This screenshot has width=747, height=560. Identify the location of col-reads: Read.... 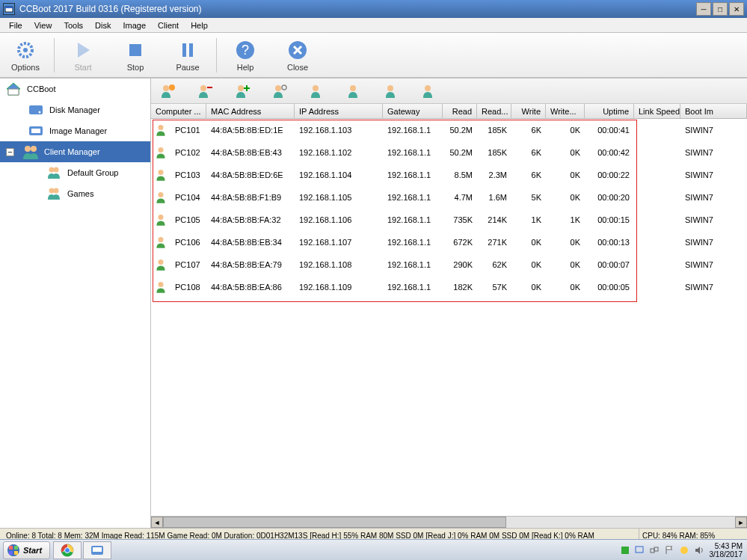
(494, 111).